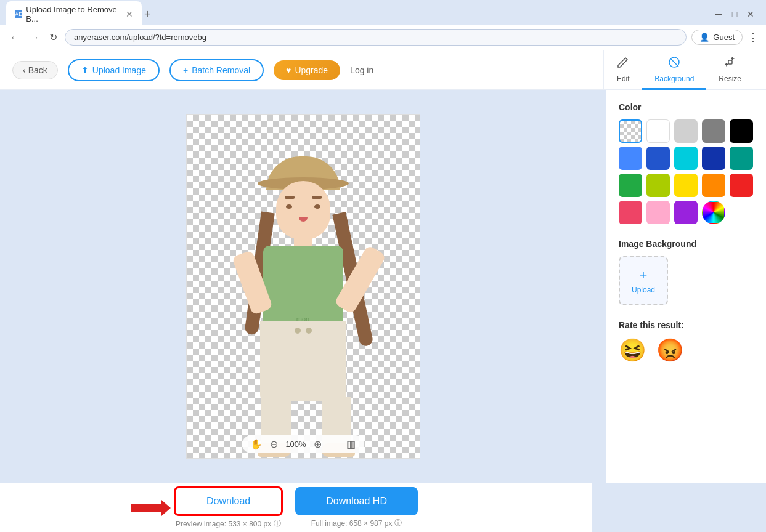 This screenshot has height=532, width=766. What do you see at coordinates (357, 523) in the screenshot?
I see `fullimage-info: Full image: 658 × 987 px ⓘ` at bounding box center [357, 523].